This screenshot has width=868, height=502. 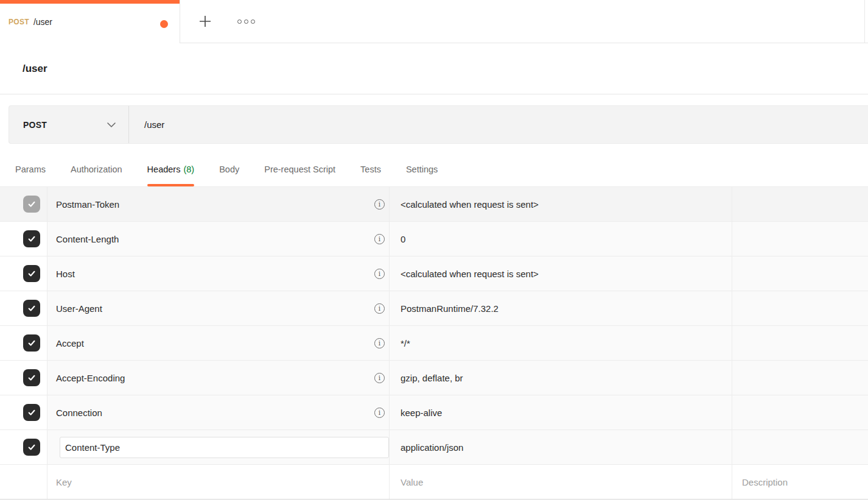 I want to click on unsaved-changes-dot, so click(x=164, y=24).